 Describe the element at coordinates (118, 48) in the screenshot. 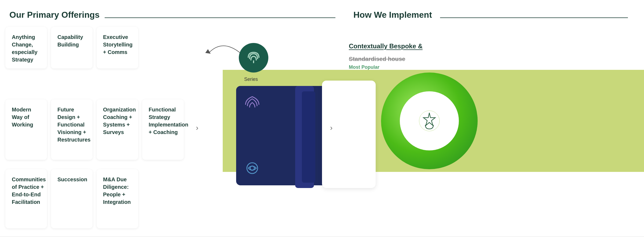

I see `card-exec-storytelling: Executive Storytelling + Comms` at that location.